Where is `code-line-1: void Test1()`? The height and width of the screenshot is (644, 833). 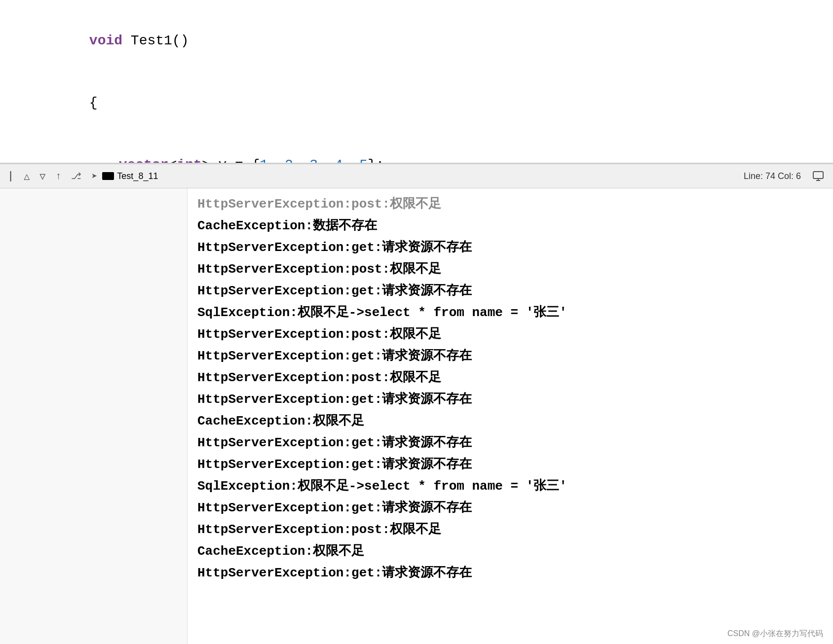 code-line-1: void Test1() is located at coordinates (416, 41).